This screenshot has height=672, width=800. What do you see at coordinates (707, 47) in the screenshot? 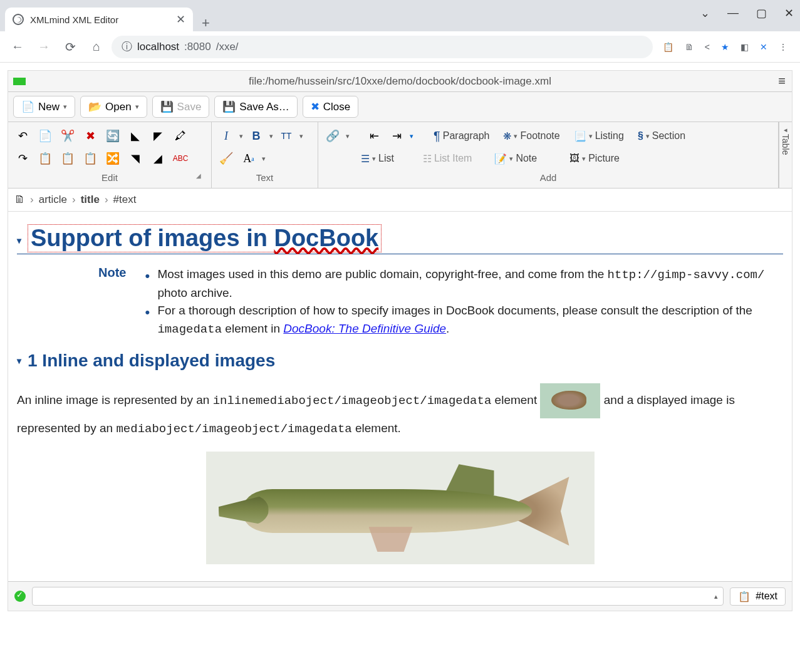
I see `share-icon: <` at bounding box center [707, 47].